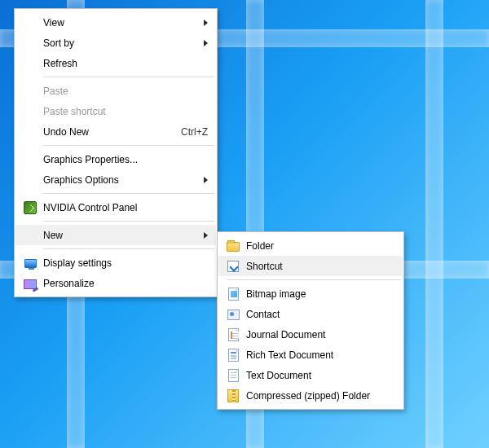 The width and height of the screenshot is (489, 448). What do you see at coordinates (116, 283) in the screenshot?
I see `menu-item-personalize: Personalize` at bounding box center [116, 283].